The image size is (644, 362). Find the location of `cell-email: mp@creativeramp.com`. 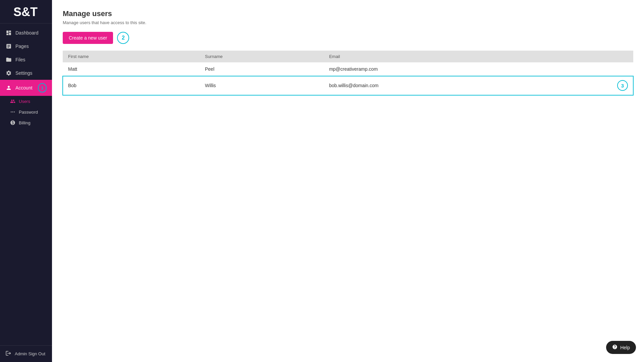

cell-email: mp@creativeramp.com is located at coordinates (478, 69).